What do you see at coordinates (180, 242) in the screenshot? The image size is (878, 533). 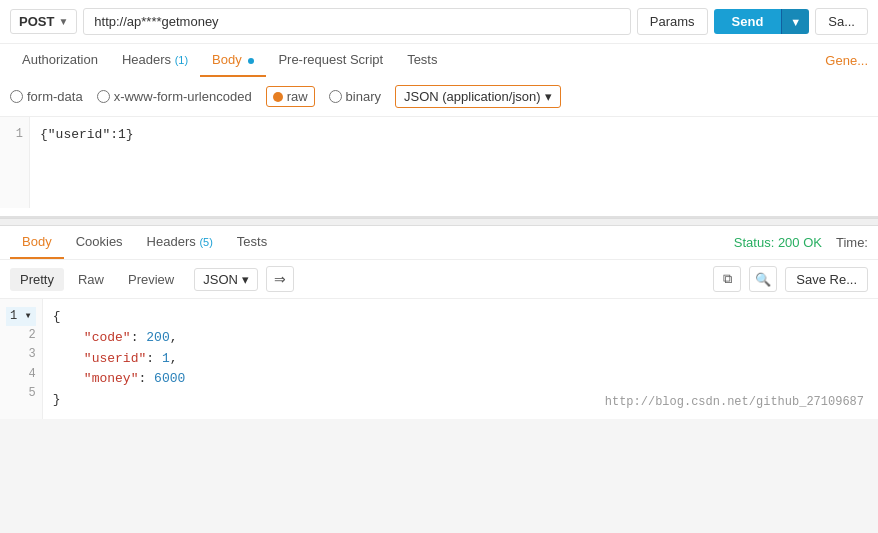 I see `response-tab-headers: Headers (5)` at bounding box center [180, 242].